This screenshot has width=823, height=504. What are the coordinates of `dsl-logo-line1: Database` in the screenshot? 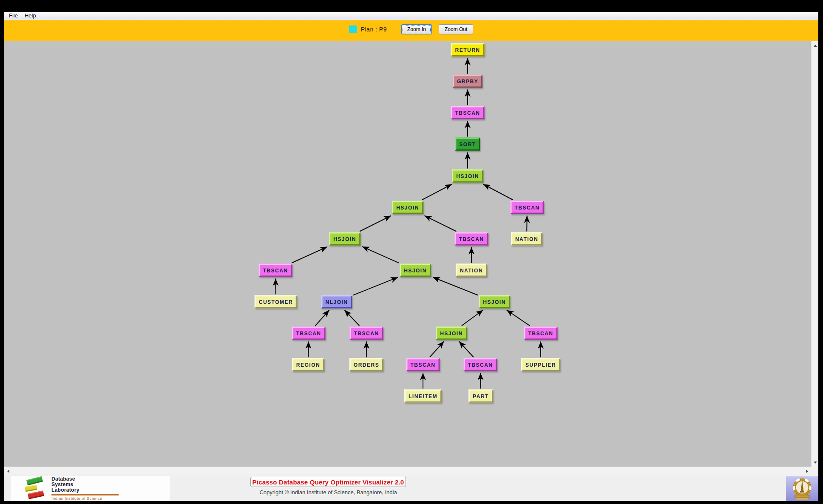 It's located at (85, 479).